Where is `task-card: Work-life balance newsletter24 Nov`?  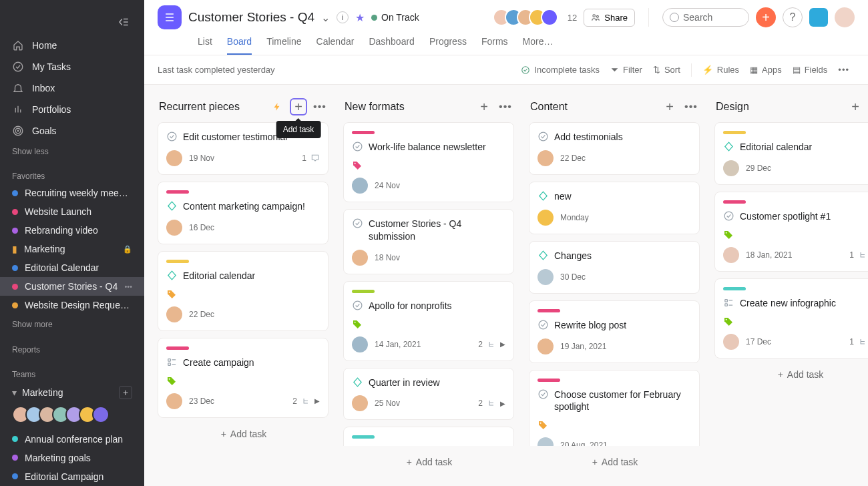
task-card: Work-life balance newsletter24 Nov is located at coordinates (429, 162).